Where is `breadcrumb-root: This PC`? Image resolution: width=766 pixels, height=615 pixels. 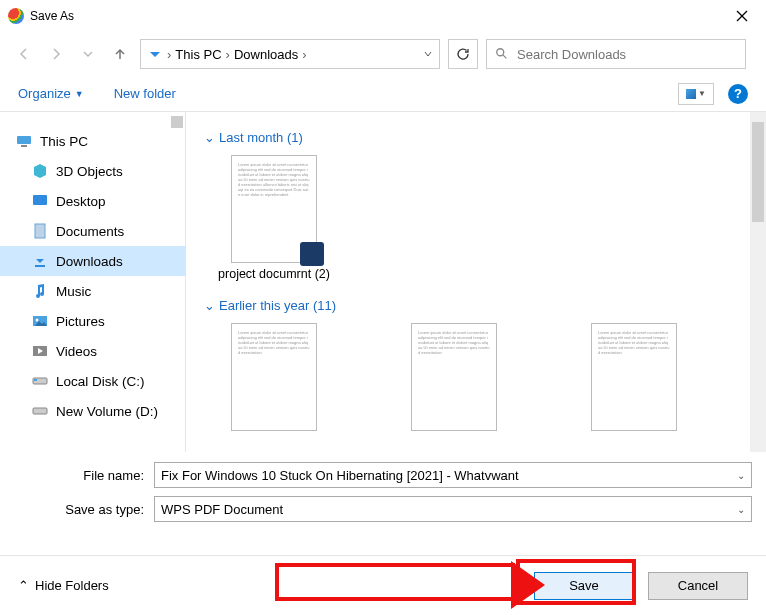 breadcrumb-root: This PC is located at coordinates (198, 54).